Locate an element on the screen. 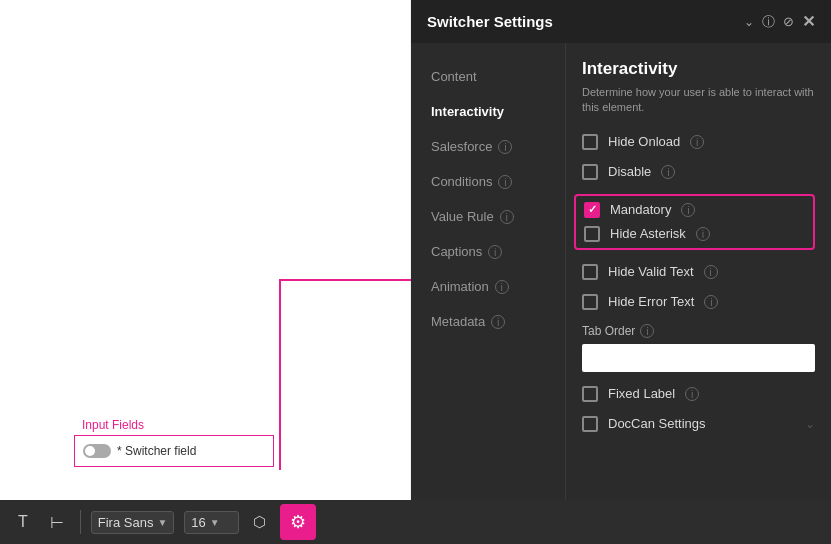 Image resolution: width=831 pixels, height=544 pixels. hide-asterisk-label: Hide Asterisk is located at coordinates (648, 234).